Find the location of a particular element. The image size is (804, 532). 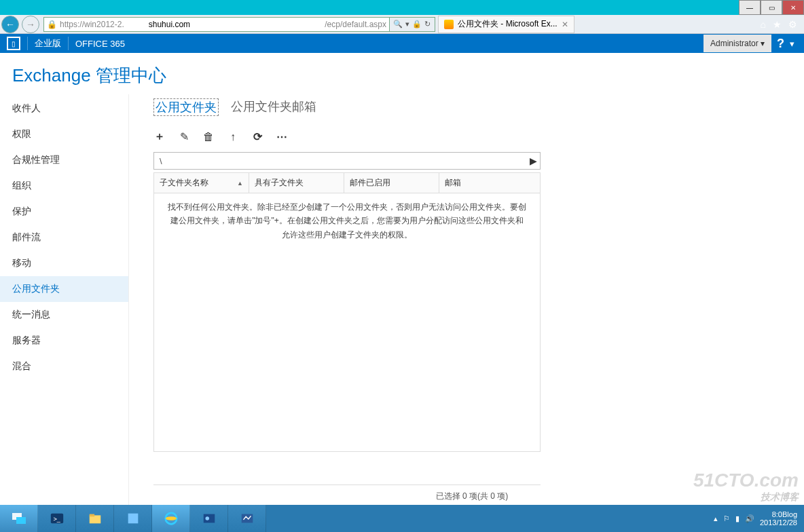

maximize-button: ▭ is located at coordinates (771, 7).